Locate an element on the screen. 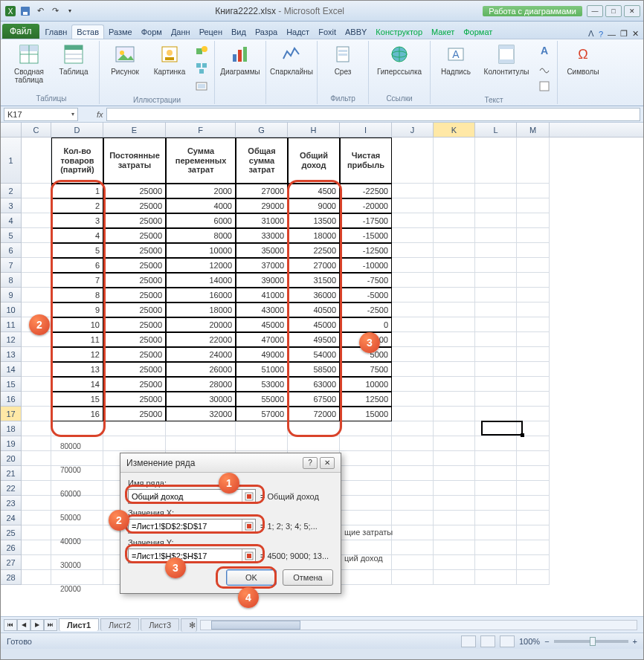 The image size is (644, 660). range-selector-icon is located at coordinates (248, 496).